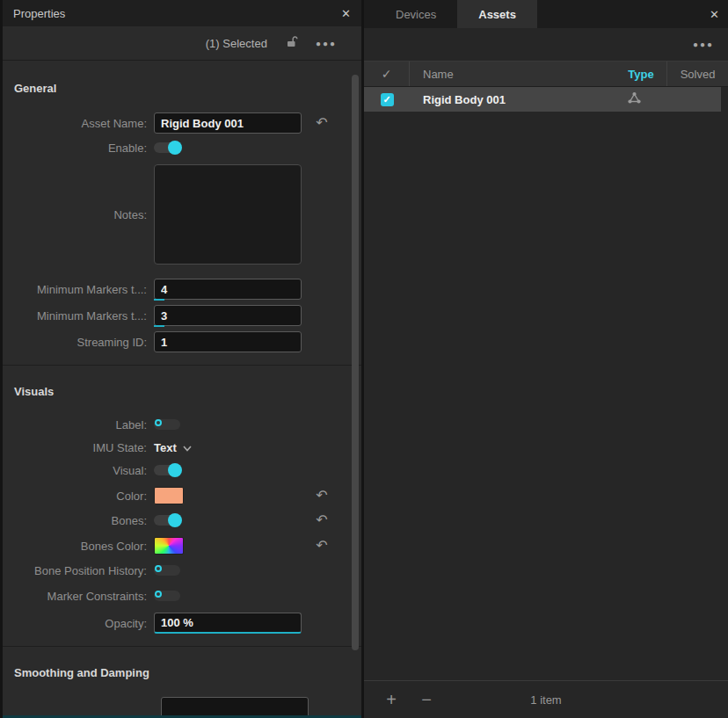 This screenshot has height=718, width=728. I want to click on min-markers-track-label: Minimum Markers t...:, so click(79, 316).